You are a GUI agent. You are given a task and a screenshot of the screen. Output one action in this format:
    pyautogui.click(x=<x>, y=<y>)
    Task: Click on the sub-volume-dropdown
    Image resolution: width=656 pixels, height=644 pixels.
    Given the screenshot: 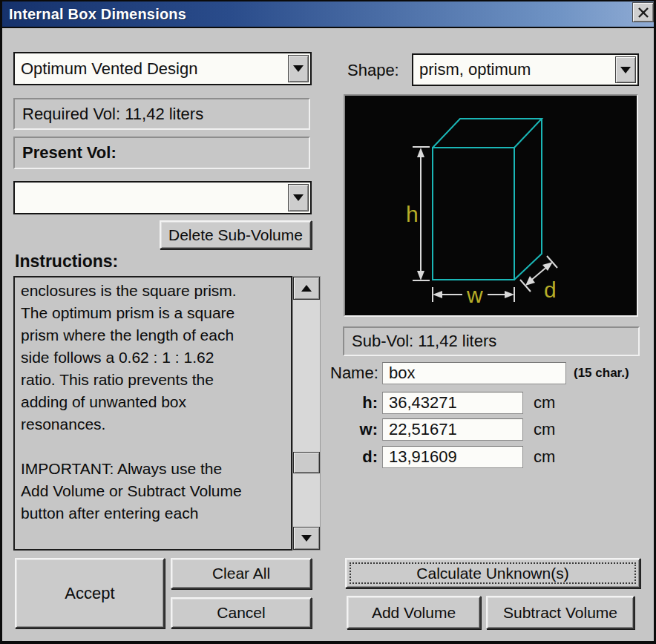 What is the action you would take?
    pyautogui.click(x=163, y=197)
    